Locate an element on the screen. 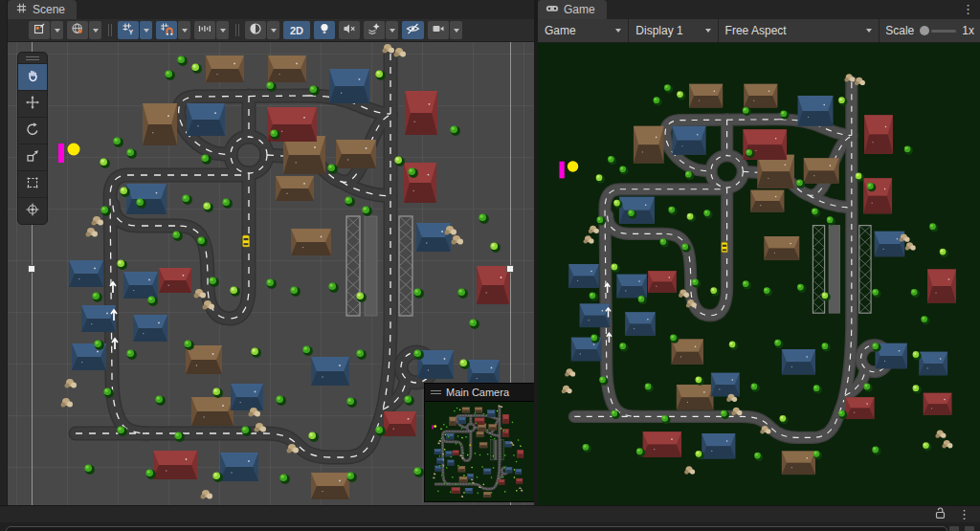 The height and width of the screenshot is (531, 980). move-tool-button is located at coordinates (33, 103).